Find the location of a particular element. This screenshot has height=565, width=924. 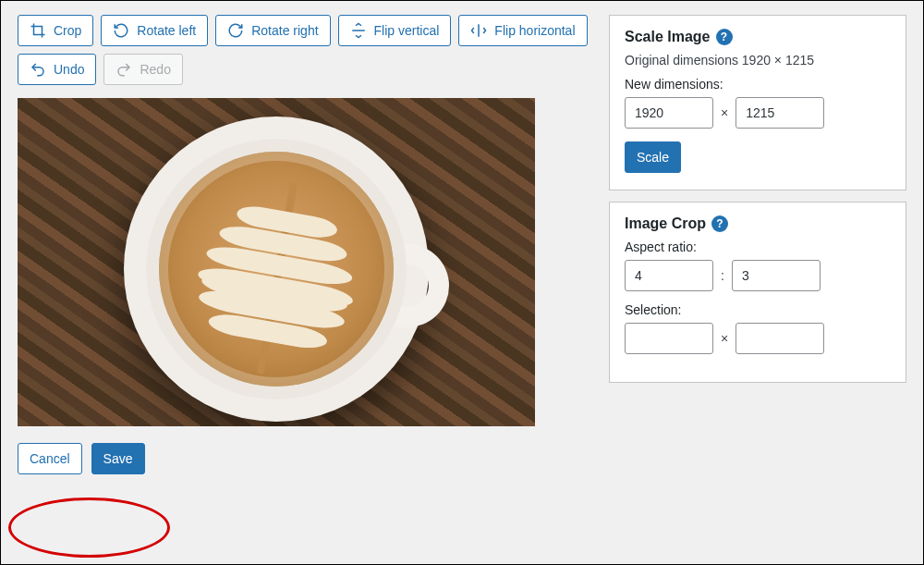

crop-label: Crop is located at coordinates (67, 31).